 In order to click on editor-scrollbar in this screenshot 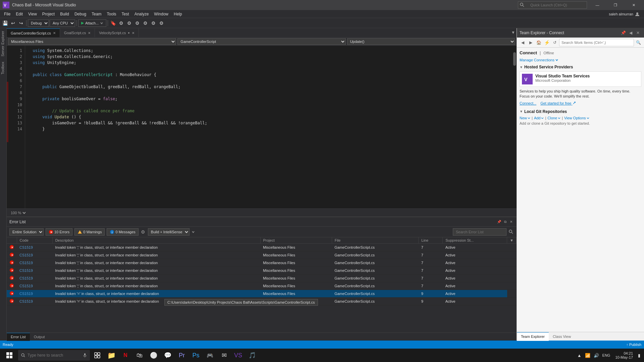, I will do `click(515, 127)`.